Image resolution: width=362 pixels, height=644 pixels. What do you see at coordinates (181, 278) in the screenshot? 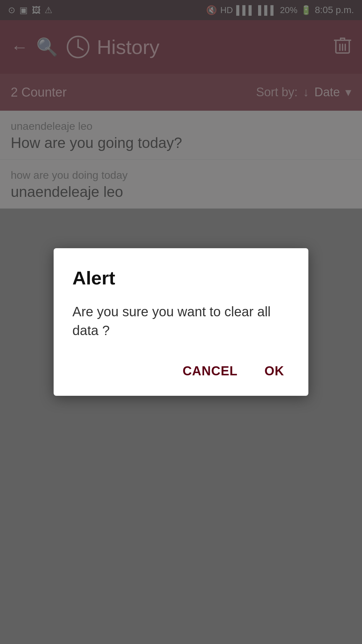
I see `dialog-title: Alert` at bounding box center [181, 278].